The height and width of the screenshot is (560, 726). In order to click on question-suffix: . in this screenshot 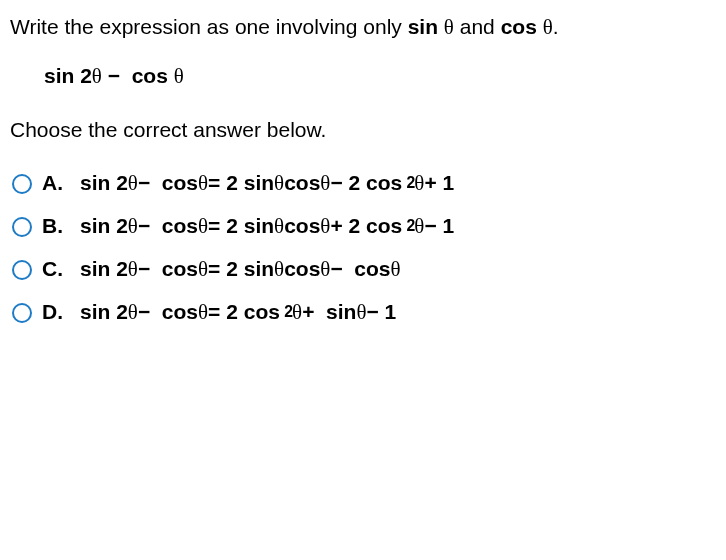, I will do `click(556, 26)`.